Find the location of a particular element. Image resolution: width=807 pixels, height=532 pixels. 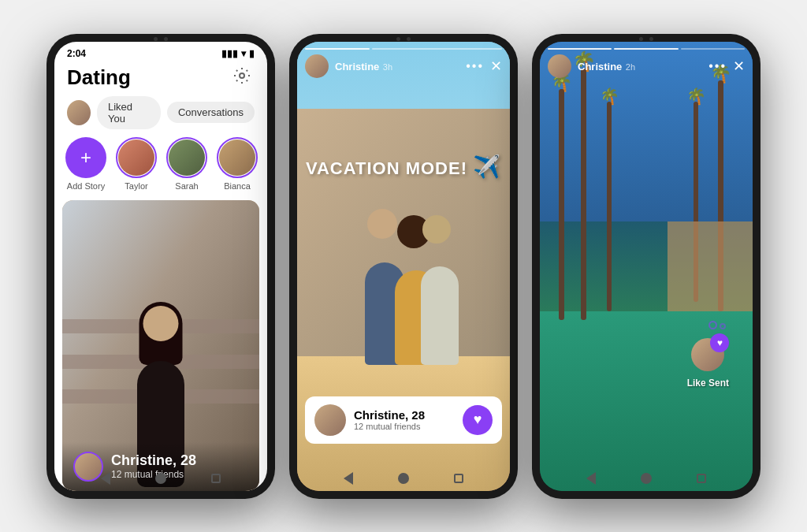

story-poster-info: Christine 3h is located at coordinates (364, 66).